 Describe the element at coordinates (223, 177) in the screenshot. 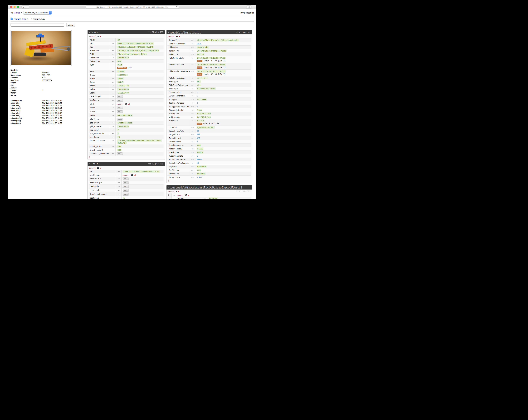

I see `kint-value-cell: 0.179` at that location.